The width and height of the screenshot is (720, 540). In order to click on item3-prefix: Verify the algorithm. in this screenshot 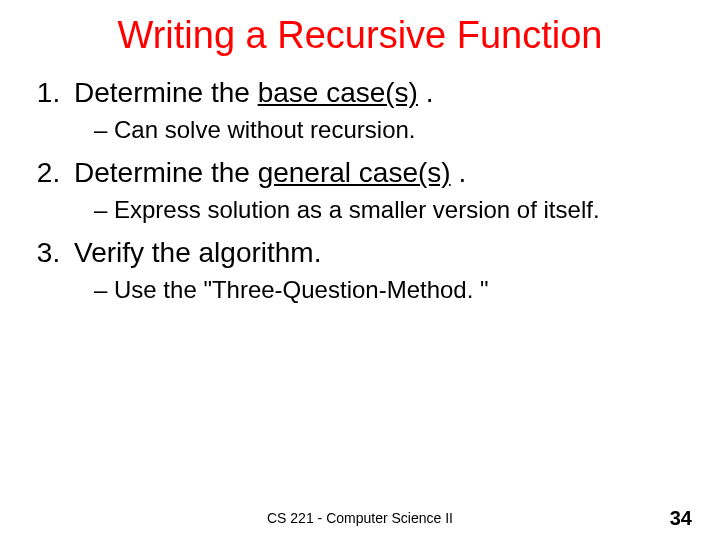, I will do `click(198, 252)`.